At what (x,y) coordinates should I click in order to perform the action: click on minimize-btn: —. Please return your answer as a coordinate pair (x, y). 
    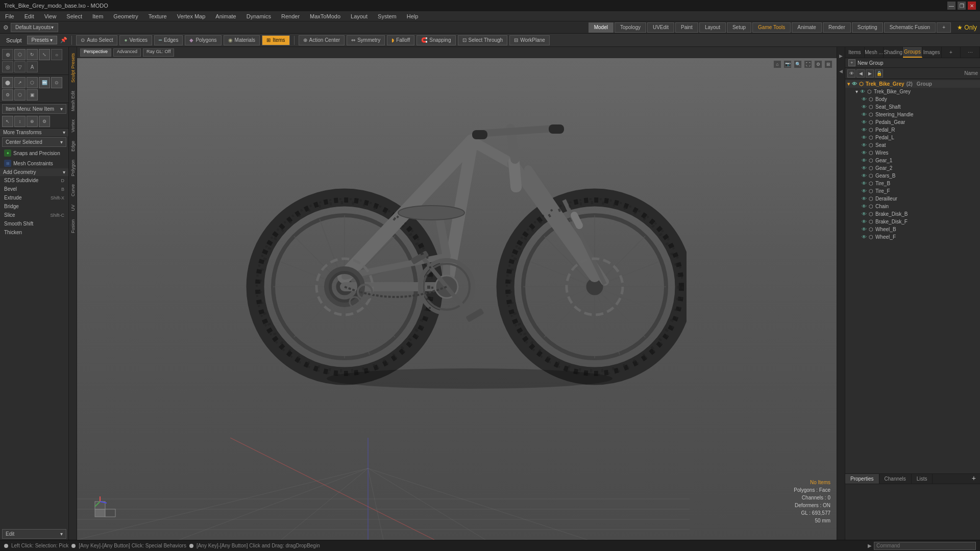
    Looking at the image, I should click on (951, 6).